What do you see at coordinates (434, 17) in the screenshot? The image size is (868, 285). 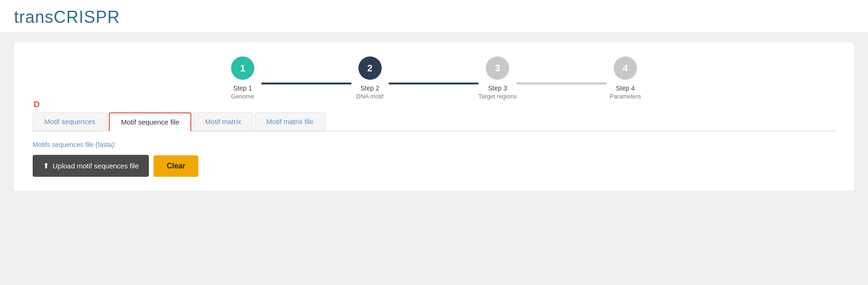 I see `app-title: transCRISPR` at bounding box center [434, 17].